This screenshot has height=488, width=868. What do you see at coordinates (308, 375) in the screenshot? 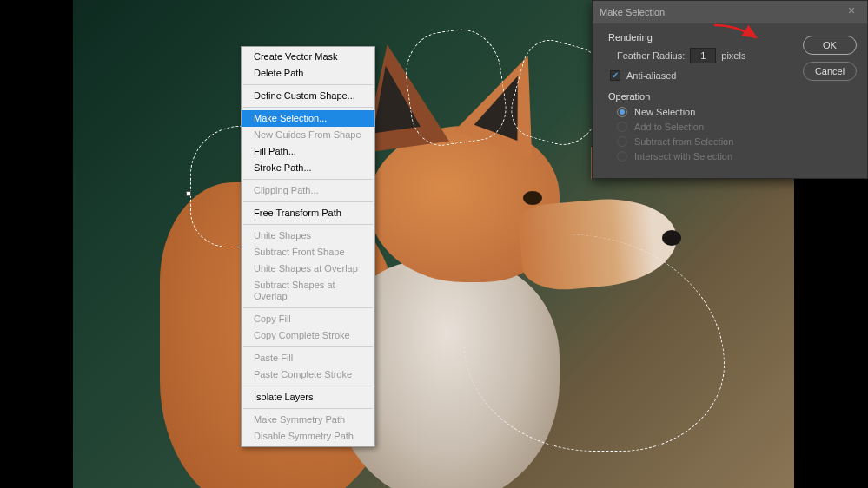
I see `menu-item-paste-complete-stroke: Paste Complete Stroke` at bounding box center [308, 375].